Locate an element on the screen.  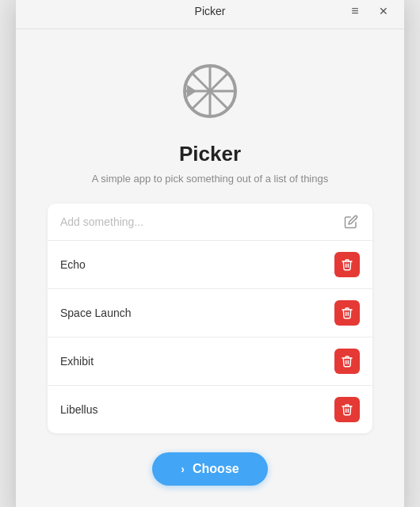
item-label: Echo is located at coordinates (197, 265).